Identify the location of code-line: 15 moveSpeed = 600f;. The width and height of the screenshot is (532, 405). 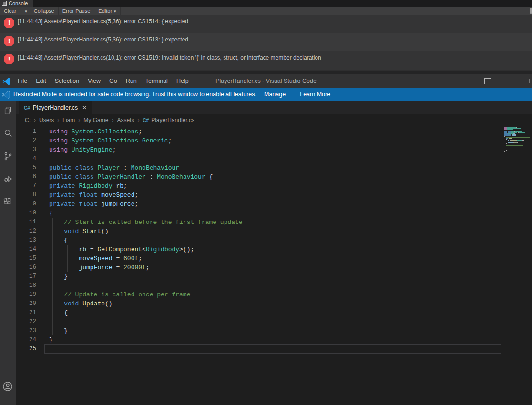
(274, 258).